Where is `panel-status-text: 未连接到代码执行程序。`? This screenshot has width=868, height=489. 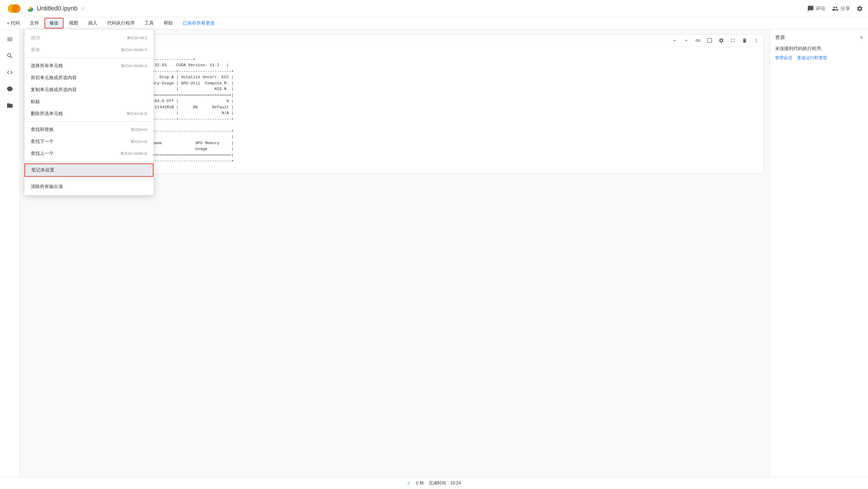 panel-status-text: 未连接到代码执行程序。 is located at coordinates (819, 48).